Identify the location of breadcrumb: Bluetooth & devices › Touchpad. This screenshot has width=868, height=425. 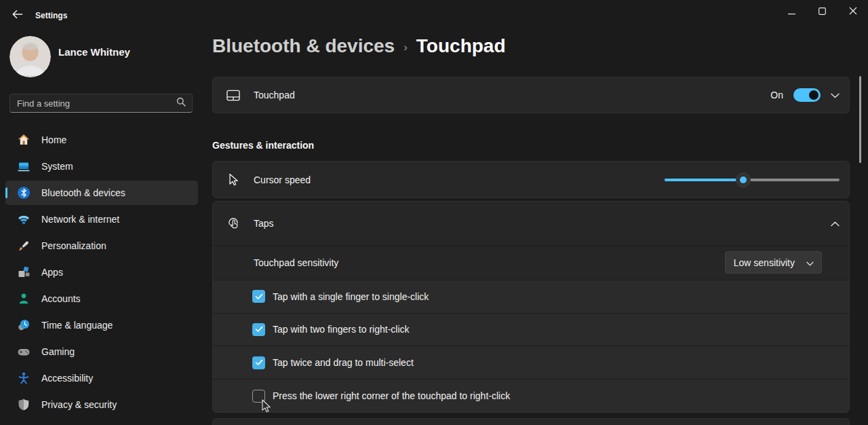
(359, 46).